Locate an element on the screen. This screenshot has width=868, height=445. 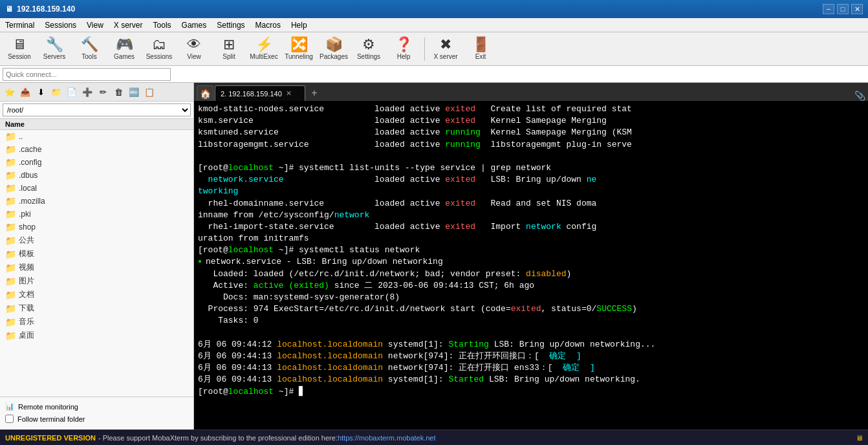
menu-item-help: Help is located at coordinates (299, 25).